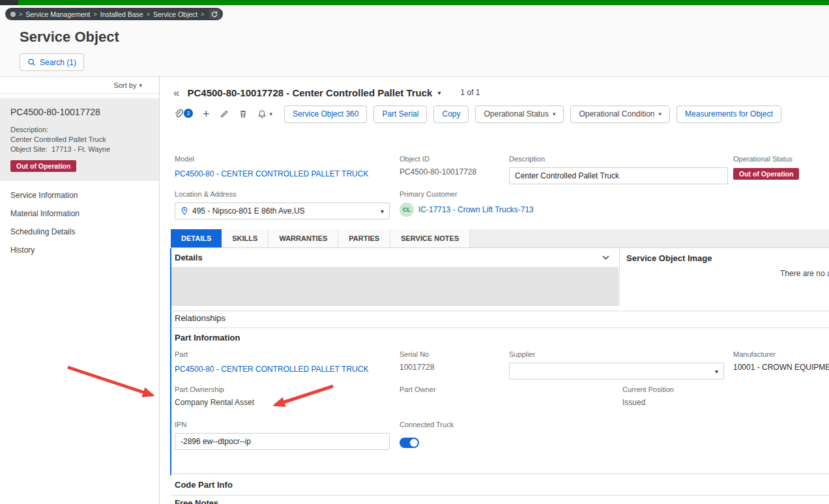 Image resolution: width=829 pixels, height=504 pixels. Describe the element at coordinates (606, 258) in the screenshot. I see `collapse-details-icon` at that location.